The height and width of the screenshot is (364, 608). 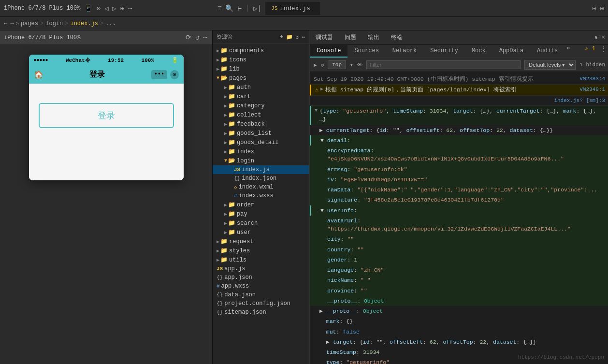 What do you see at coordinates (106, 9) in the screenshot?
I see `back-icon: ◁` at bounding box center [106, 9].